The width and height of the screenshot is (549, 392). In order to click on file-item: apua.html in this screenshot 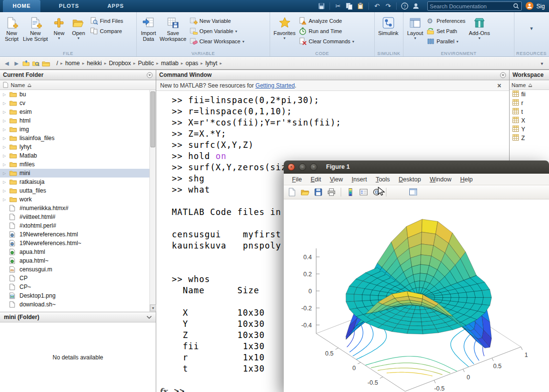, I will do `click(78, 252)`.